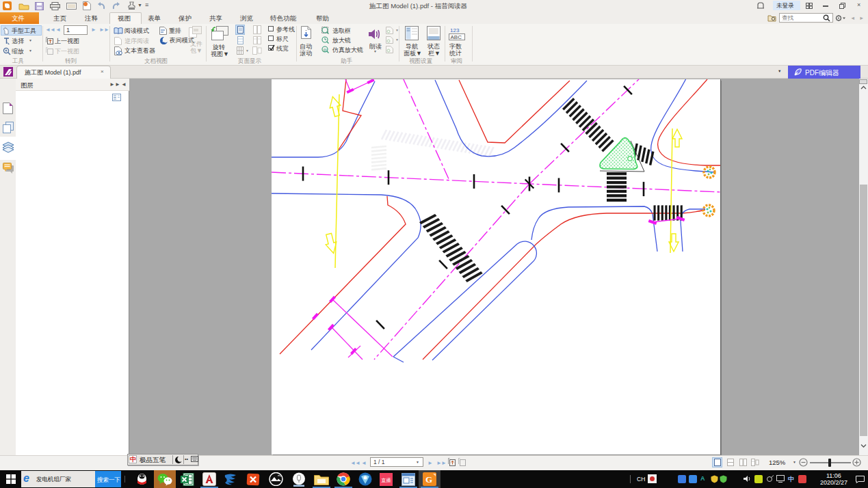  Describe the element at coordinates (386, 480) in the screenshot. I see `svg-text: 直播` at that location.